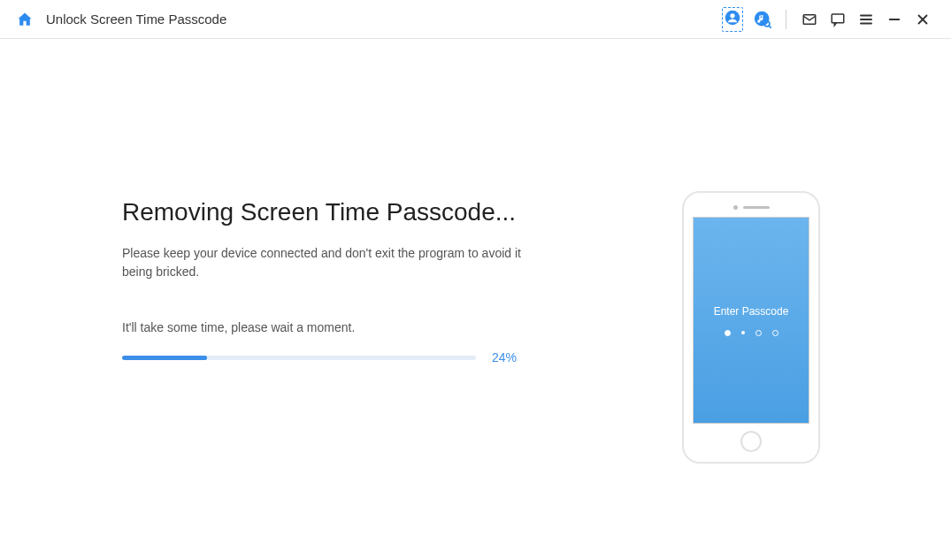 Image resolution: width=951 pixels, height=560 pixels. What do you see at coordinates (732, 19) in the screenshot?
I see `account-icon` at bounding box center [732, 19].